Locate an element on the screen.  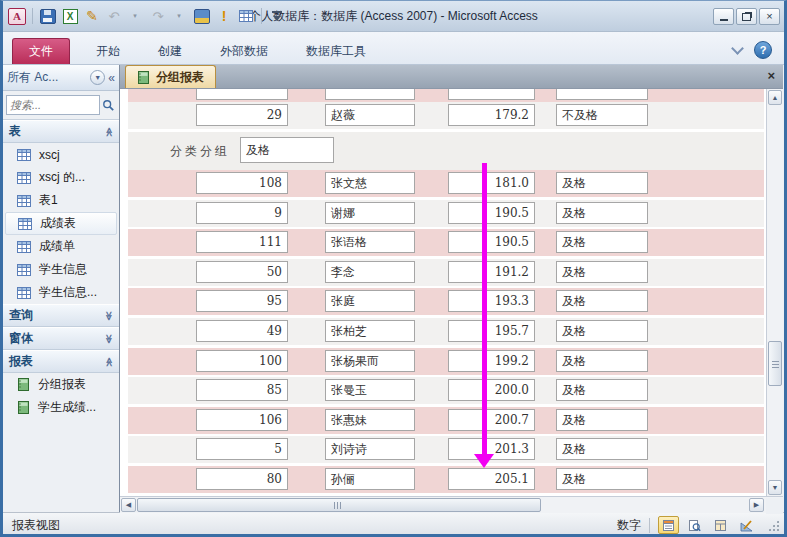
nav-section-表: 表 ≫ is located at coordinates (61, 132).